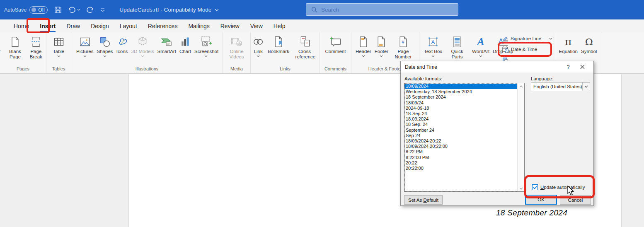 This screenshot has width=644, height=227. I want to click on tab-design: Design, so click(100, 27).